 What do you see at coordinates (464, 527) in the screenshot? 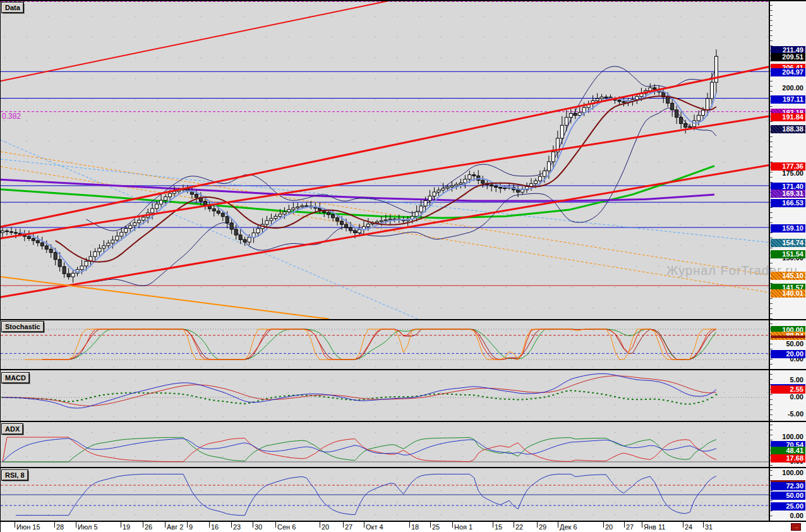
I see `date-label: Ноя 1` at bounding box center [464, 527].